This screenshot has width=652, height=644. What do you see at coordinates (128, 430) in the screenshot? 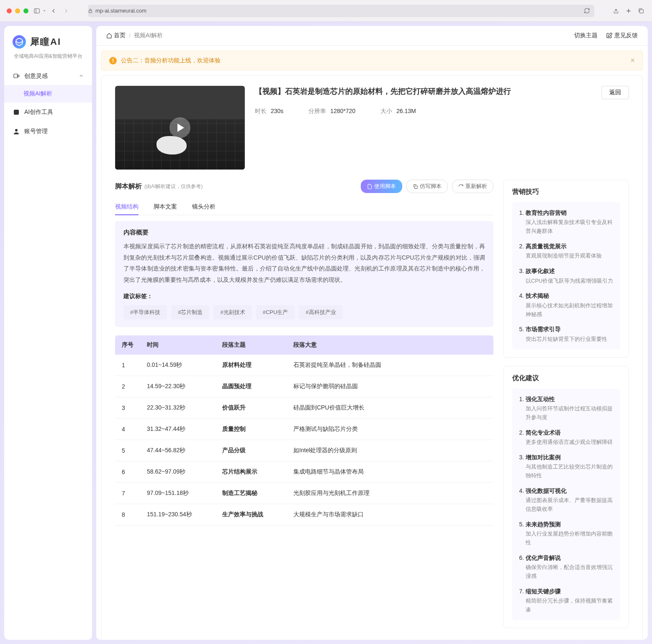
I see `cell-index: 4` at bounding box center [128, 430].